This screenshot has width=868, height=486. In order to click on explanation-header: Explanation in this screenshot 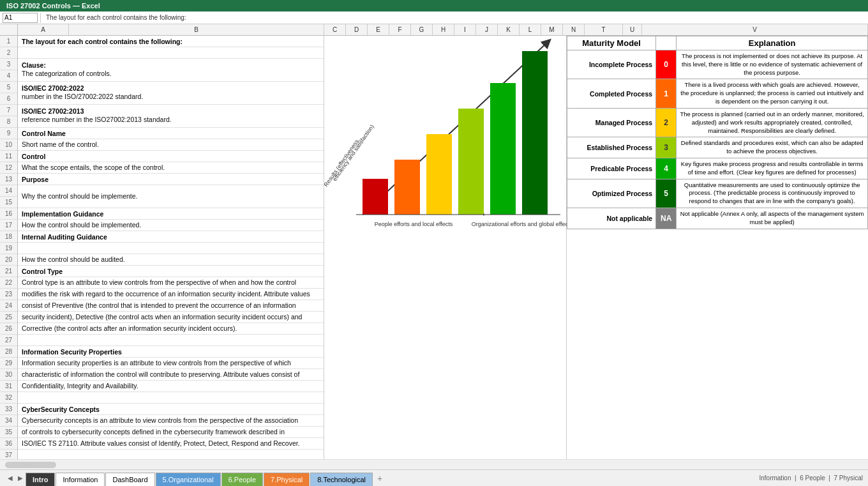, I will do `click(772, 43)`.